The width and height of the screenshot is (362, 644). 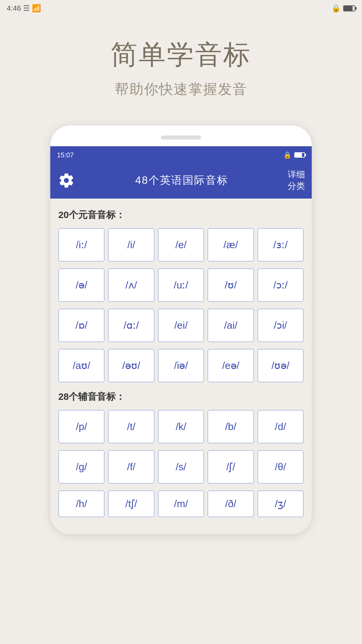 What do you see at coordinates (181, 245) in the screenshot?
I see `phonetic-cell-e: /e/` at bounding box center [181, 245].